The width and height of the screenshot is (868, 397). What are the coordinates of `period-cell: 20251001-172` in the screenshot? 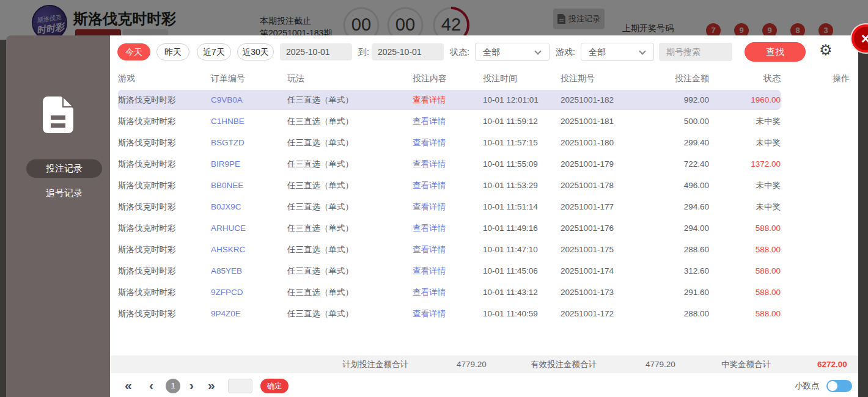 It's located at (601, 314).